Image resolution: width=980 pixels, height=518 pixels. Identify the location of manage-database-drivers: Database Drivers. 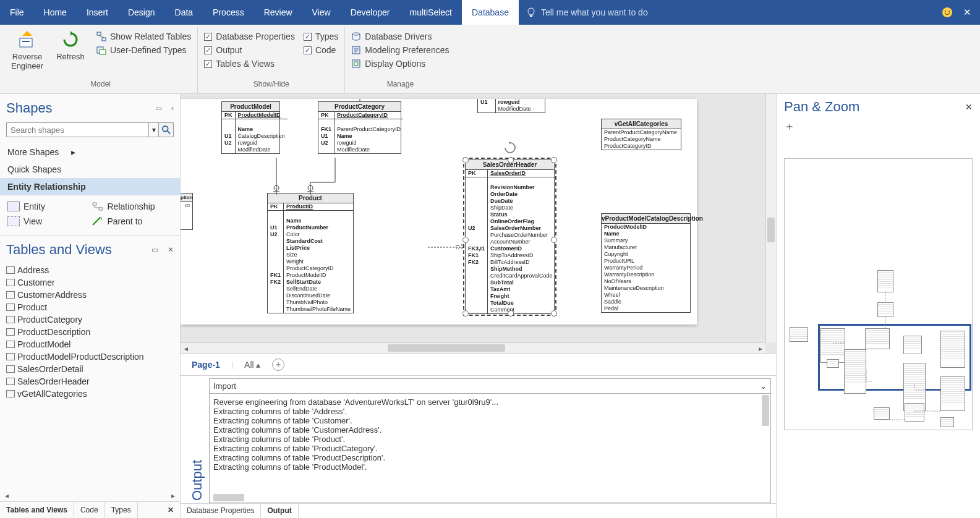
(400, 36).